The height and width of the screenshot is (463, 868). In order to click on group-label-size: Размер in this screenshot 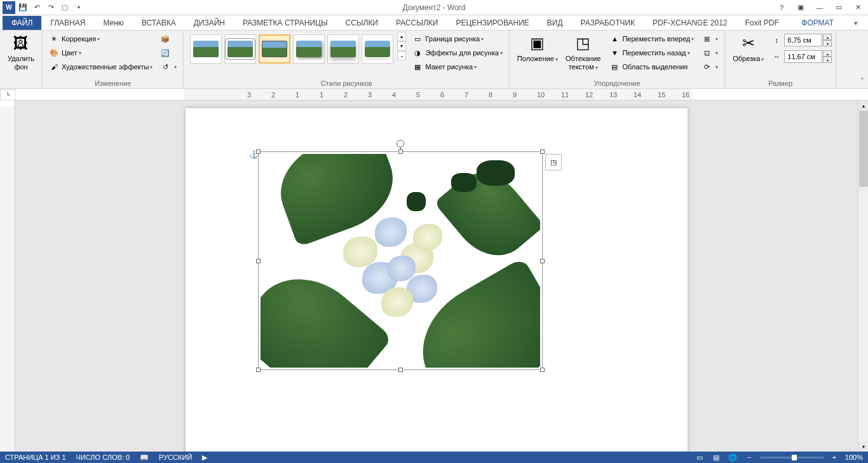, I will do `click(780, 83)`.